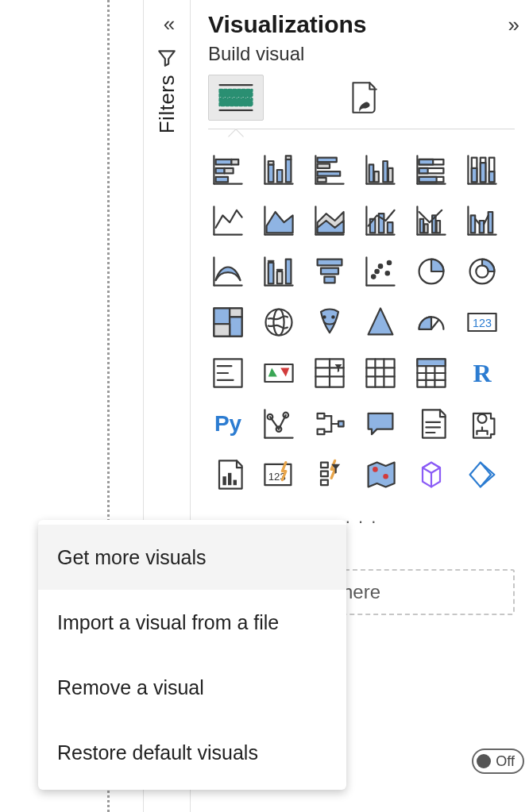 The image size is (529, 812). Describe the element at coordinates (279, 271) in the screenshot. I see `funnel-chart-icon` at that location.